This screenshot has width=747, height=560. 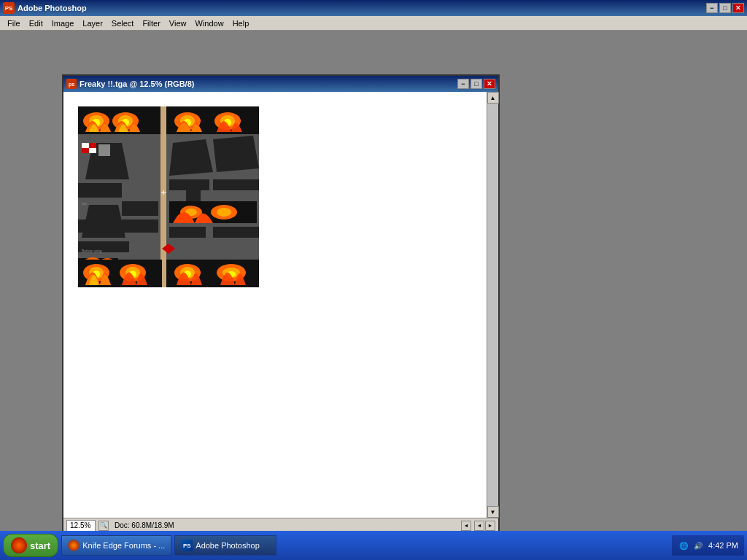 I want to click on scrollbar-vertical: ▲ ▼, so click(x=492, y=305).